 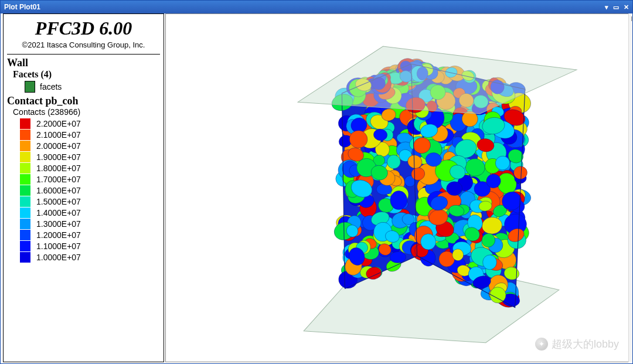 What do you see at coordinates (59, 135) in the screenshot?
I see `legend-value: 2.1000E+07` at bounding box center [59, 135].